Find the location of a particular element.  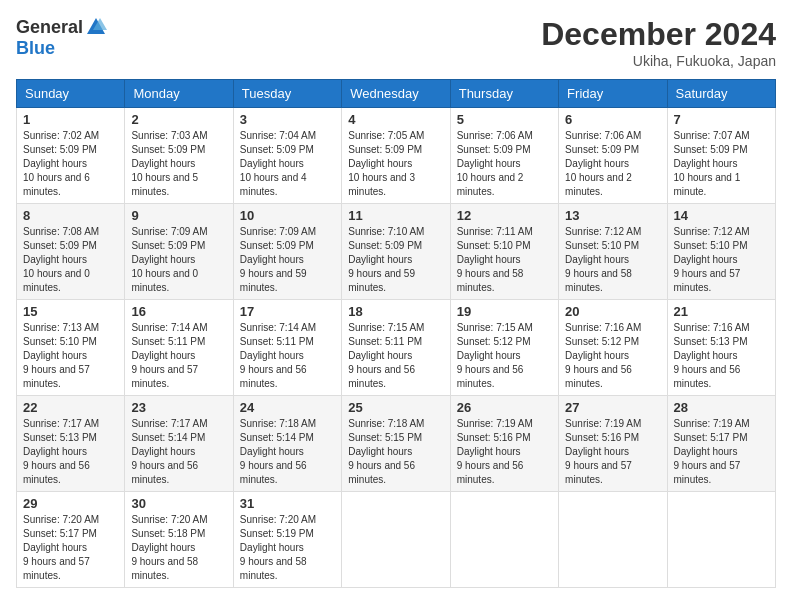

day-number: 7 is located at coordinates (722, 120).